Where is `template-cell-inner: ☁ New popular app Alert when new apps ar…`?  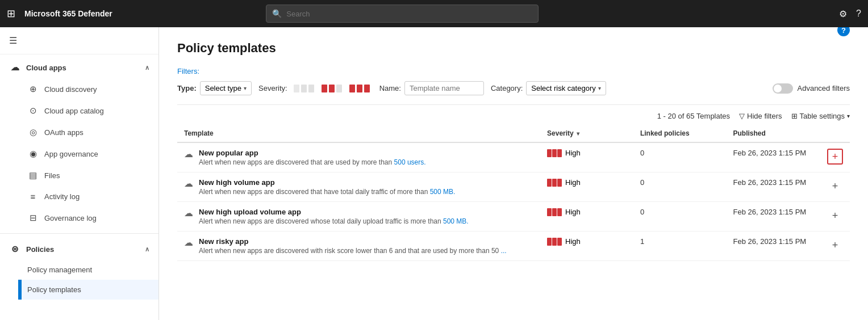 template-cell-inner: ☁ New popular app Alert when new apps ar… is located at coordinates (359, 158).